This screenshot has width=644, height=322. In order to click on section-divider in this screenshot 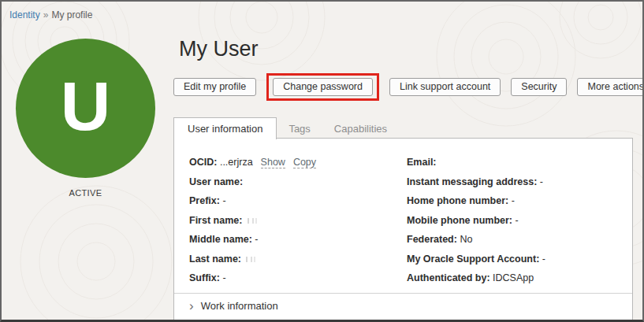, I will do `click(404, 293)`.